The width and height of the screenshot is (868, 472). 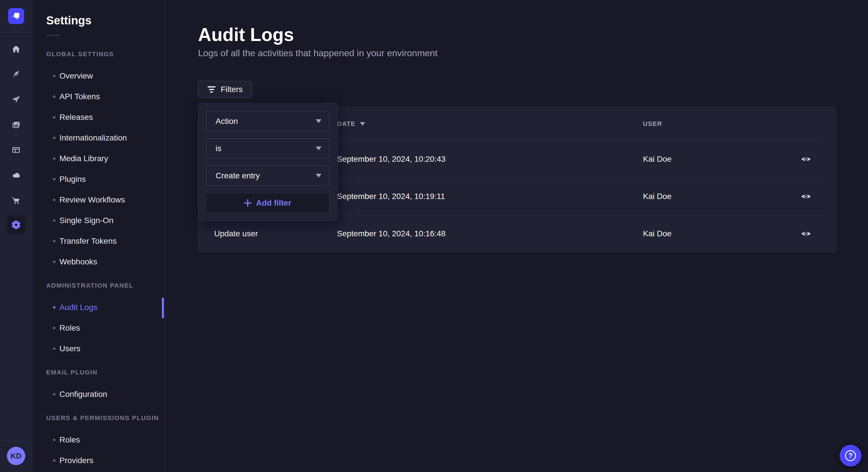 What do you see at coordinates (93, 138) in the screenshot?
I see `sidebar-item-label: Internationalization` at bounding box center [93, 138].